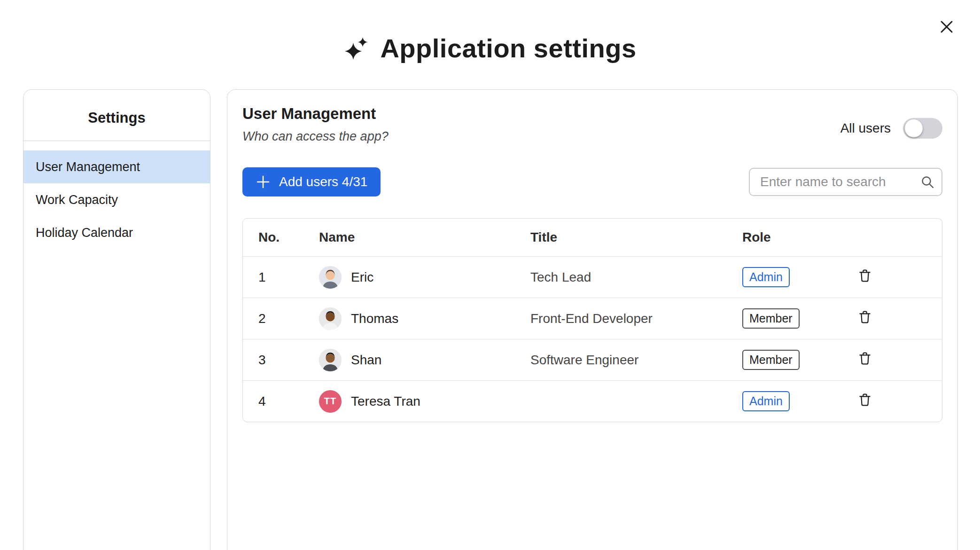  I want to click on col-title: Title, so click(636, 237).